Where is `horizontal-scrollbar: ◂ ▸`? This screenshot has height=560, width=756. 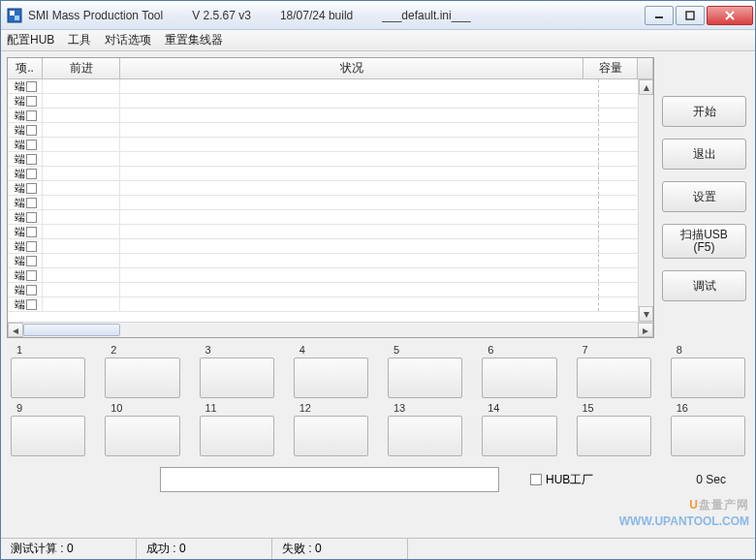 horizontal-scrollbar: ◂ ▸ is located at coordinates (331, 329).